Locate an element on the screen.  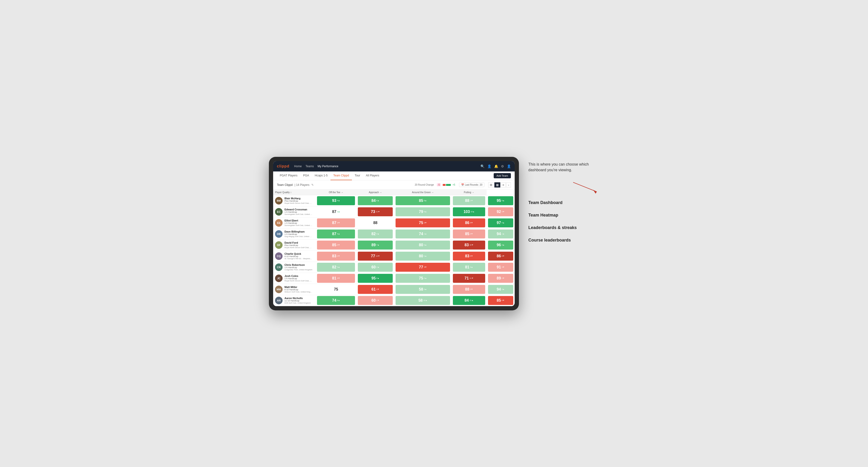
sub-nav-links: PGAT Players PGA Hcaps 1-5 Team Clippd T… is located at coordinates (385, 176).